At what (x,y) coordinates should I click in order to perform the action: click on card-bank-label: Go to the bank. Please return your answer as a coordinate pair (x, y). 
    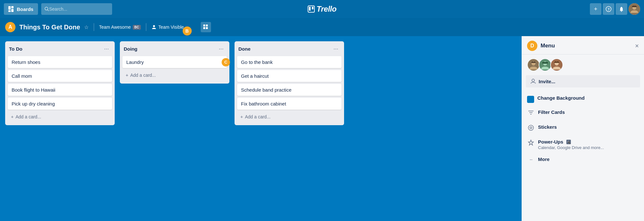
    Looking at the image, I should click on (257, 62).